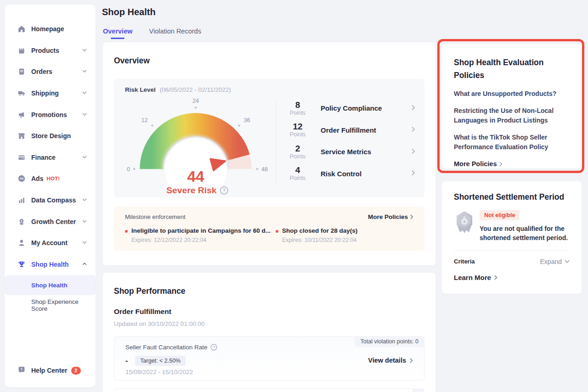  Describe the element at coordinates (50, 158) in the screenshot. I see `sidebar-item-finance: Finance` at that location.